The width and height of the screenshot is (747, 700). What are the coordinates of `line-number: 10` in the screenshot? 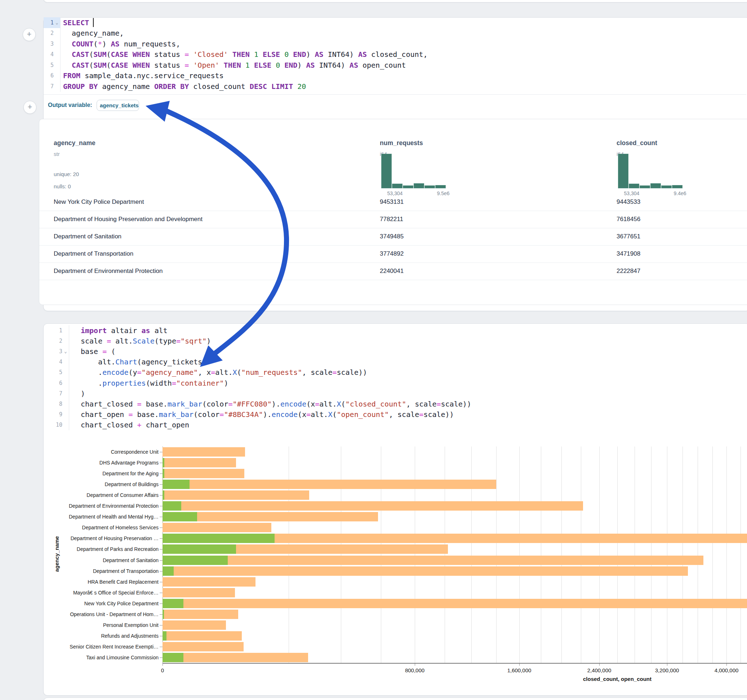 It's located at (53, 425).